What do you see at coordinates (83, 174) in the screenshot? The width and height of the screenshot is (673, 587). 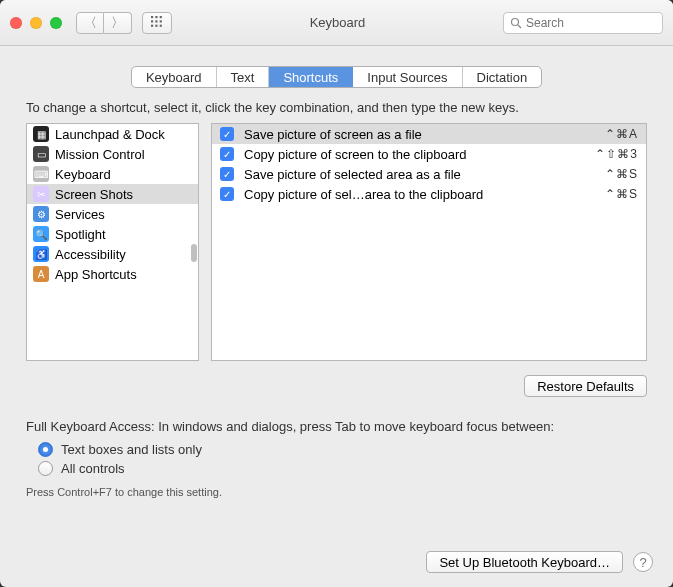 I see `category-label: Keyboard` at bounding box center [83, 174].